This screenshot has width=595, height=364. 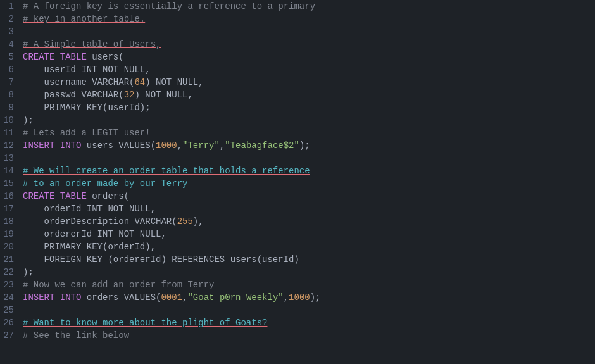 I want to click on line-content: orderId INT NOT NULL,, so click(x=308, y=209).